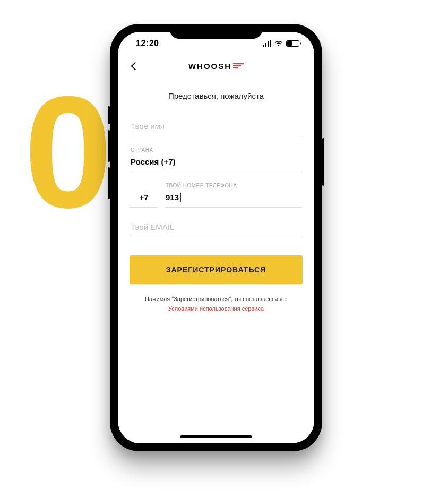  Describe the element at coordinates (216, 309) in the screenshot. I see `terms-link: Условиями использования сервиса` at that location.